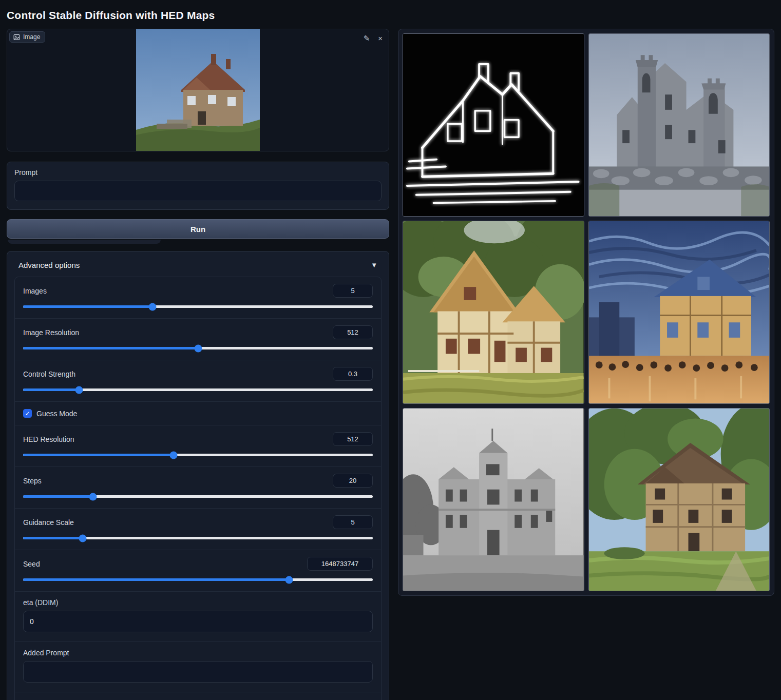  What do you see at coordinates (198, 445) in the screenshot?
I see `slider-row-hed-resolution: HED Resolution` at bounding box center [198, 445].